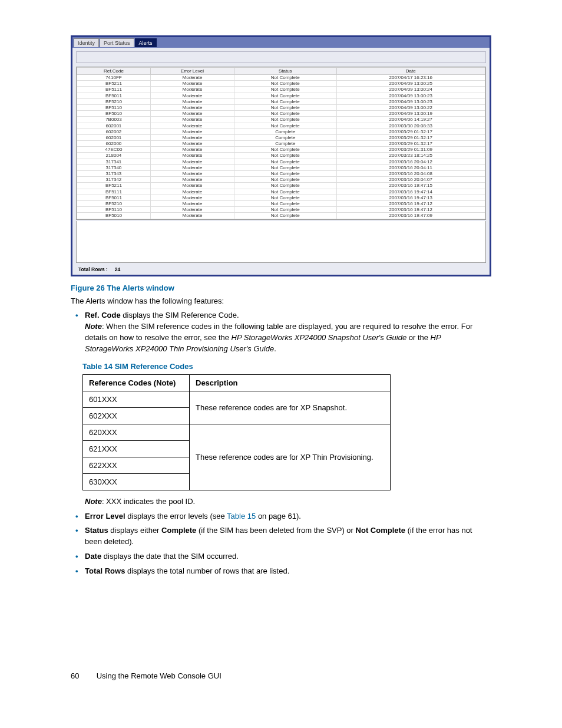 The width and height of the screenshot is (562, 728). I want to click on cell-code: BF5211, so click(114, 84).